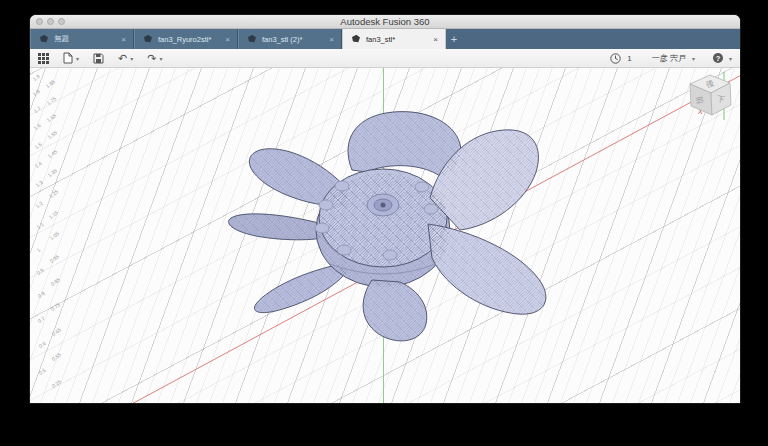  What do you see at coordinates (186, 39) in the screenshot?
I see `tab-fan3-ryuro2stl: fan3_Ryuro2stl* ×` at bounding box center [186, 39].